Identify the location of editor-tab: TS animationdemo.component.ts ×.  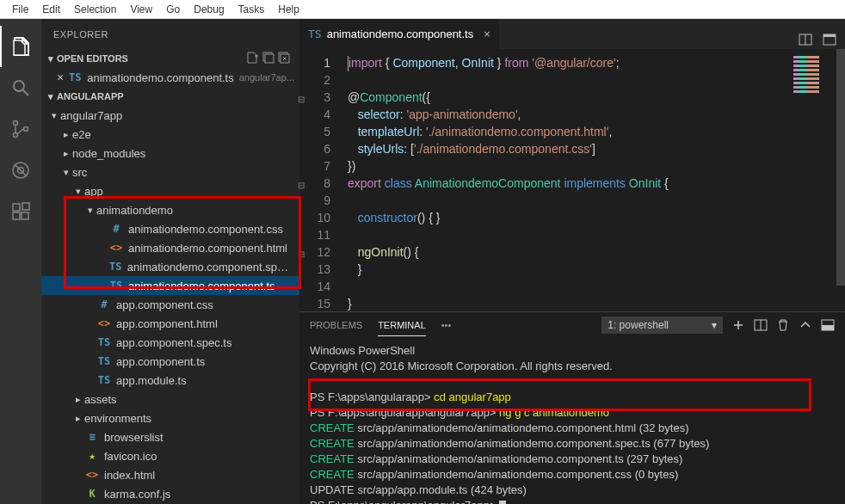
(399, 34).